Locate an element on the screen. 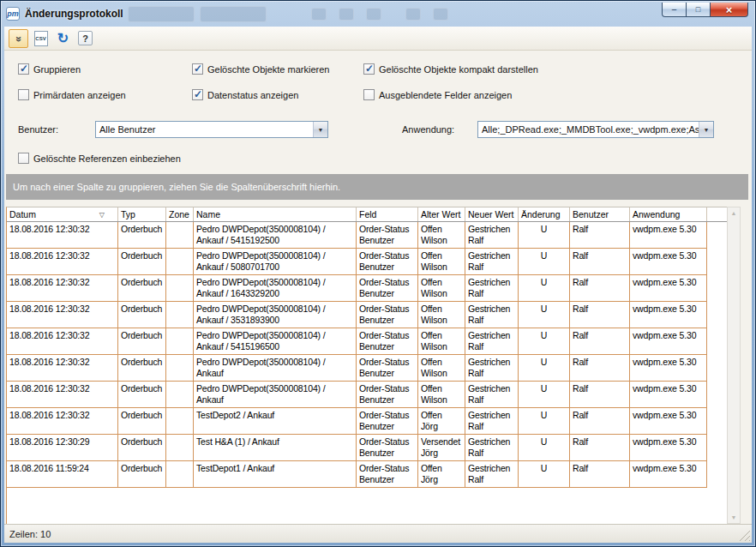 This screenshot has height=547, width=756. column-header-label: Feld is located at coordinates (368, 214).